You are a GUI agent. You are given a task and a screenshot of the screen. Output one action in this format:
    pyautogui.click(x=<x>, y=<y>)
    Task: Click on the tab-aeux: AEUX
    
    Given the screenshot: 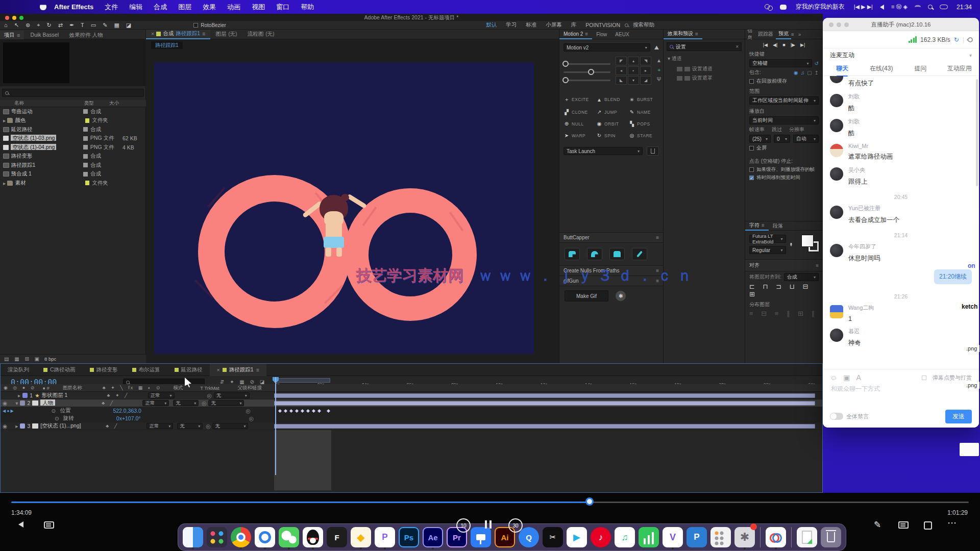 What is the action you would take?
    pyautogui.click(x=622, y=35)
    